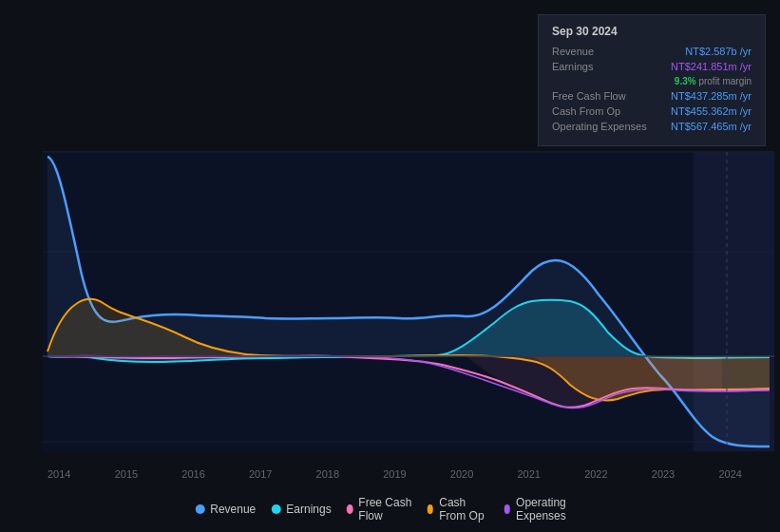 This screenshot has height=532, width=780. I want to click on tooltip-value-opex: NT$567.465m /yr, so click(711, 126).